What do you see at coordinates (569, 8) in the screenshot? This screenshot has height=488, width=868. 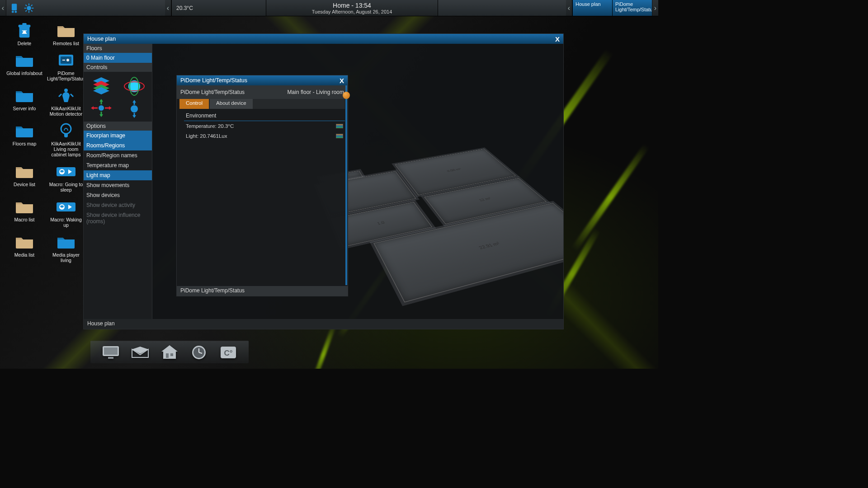 I see `tabs-prev-button: ‹` at bounding box center [569, 8].